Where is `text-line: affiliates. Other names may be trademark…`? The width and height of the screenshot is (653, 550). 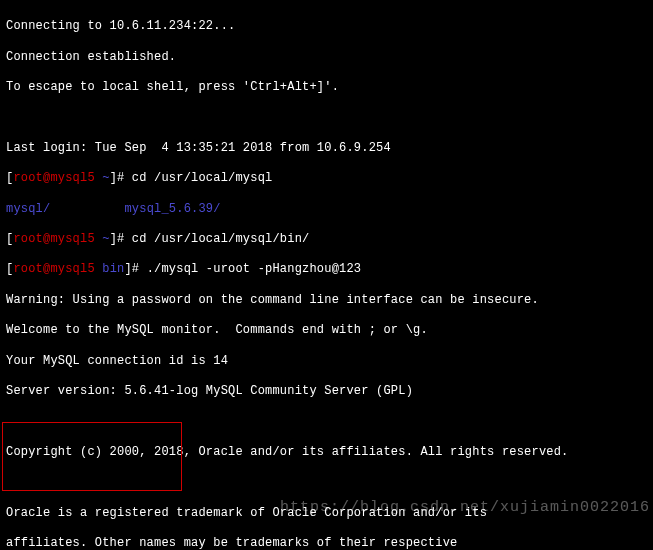 text-line: affiliates. Other names may be trademark… is located at coordinates (326, 543).